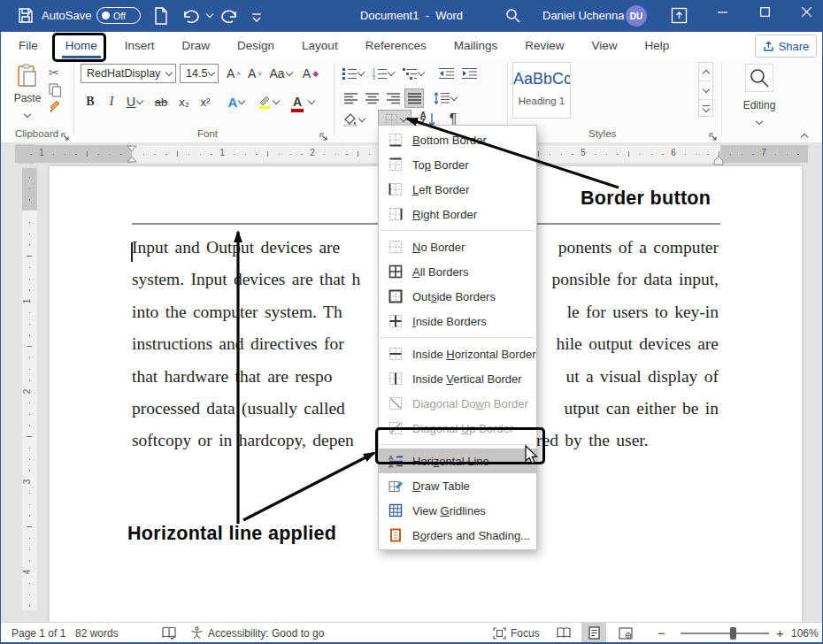 The image size is (823, 644). I want to click on styles-scroll-down, so click(706, 90).